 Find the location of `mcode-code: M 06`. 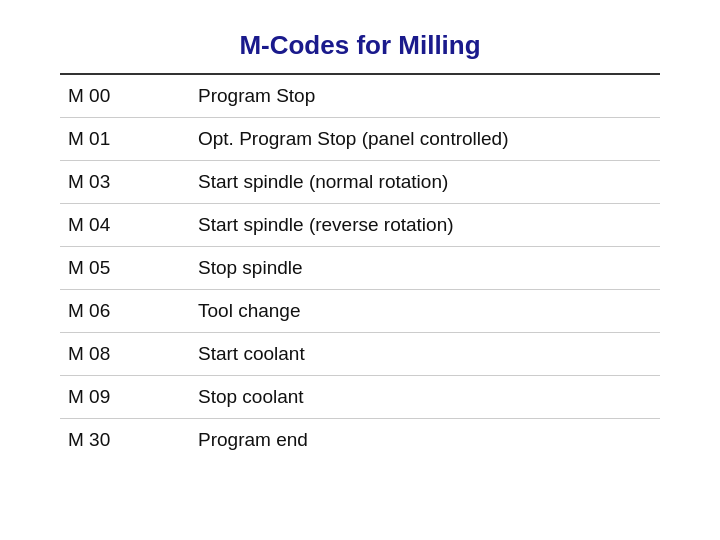

mcode-code: M 06 is located at coordinates (125, 312).